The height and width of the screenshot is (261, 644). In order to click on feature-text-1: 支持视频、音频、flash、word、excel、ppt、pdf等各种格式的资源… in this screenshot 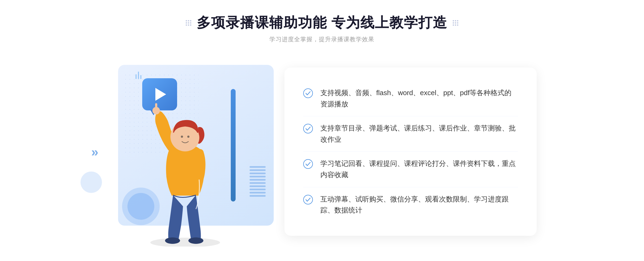, I will do `click(419, 99)`.